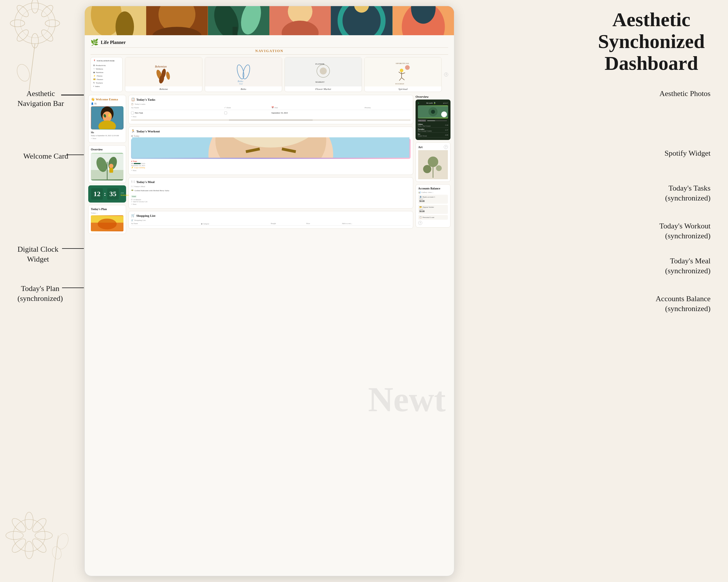  I want to click on track-1-duration: 3:44, so click(446, 125).